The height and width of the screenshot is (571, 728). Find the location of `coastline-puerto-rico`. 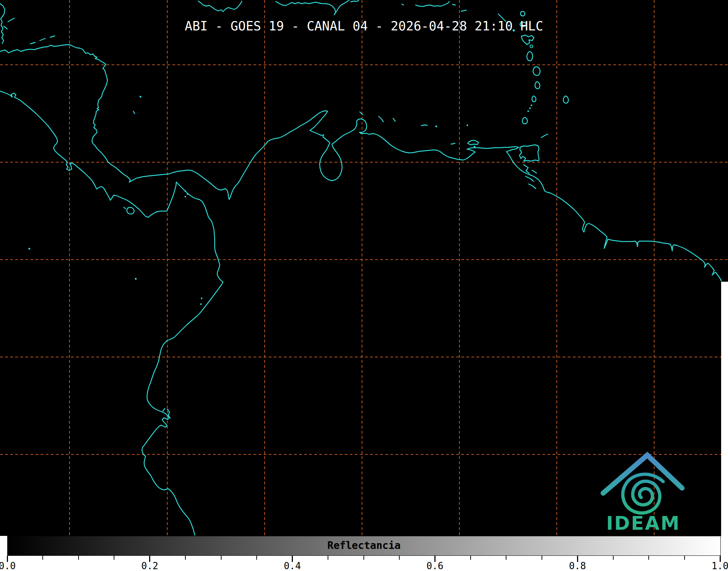

coastline-puerto-rico is located at coordinates (434, 7).